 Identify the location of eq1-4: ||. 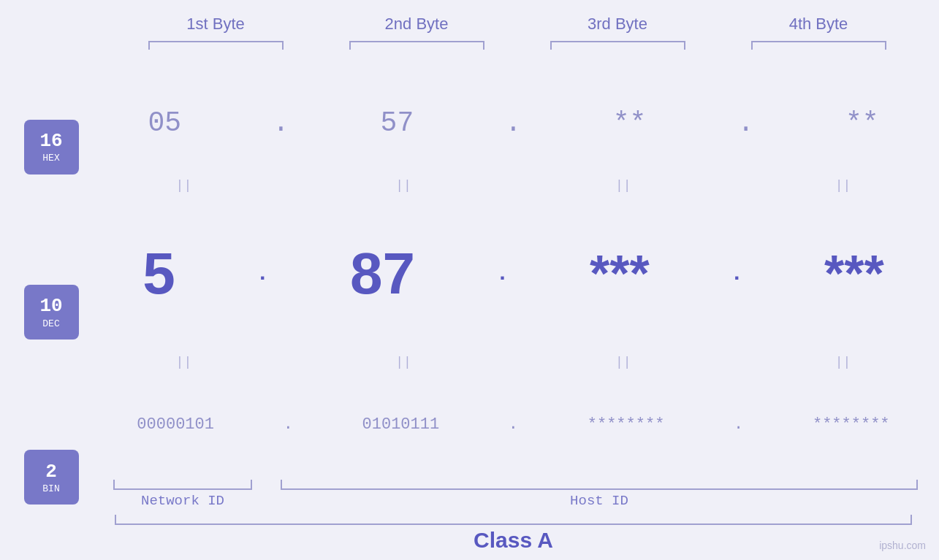
(843, 185).